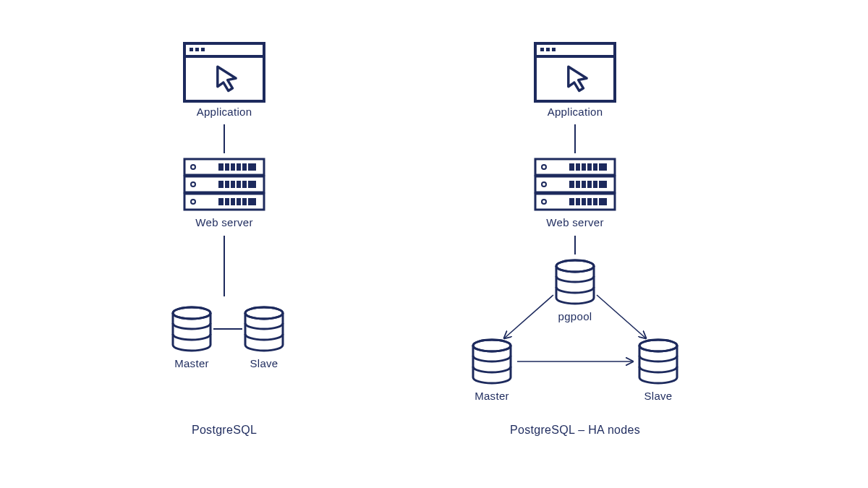 This screenshot has height=488, width=868. I want to click on arrow-pgpool-master, so click(529, 317).